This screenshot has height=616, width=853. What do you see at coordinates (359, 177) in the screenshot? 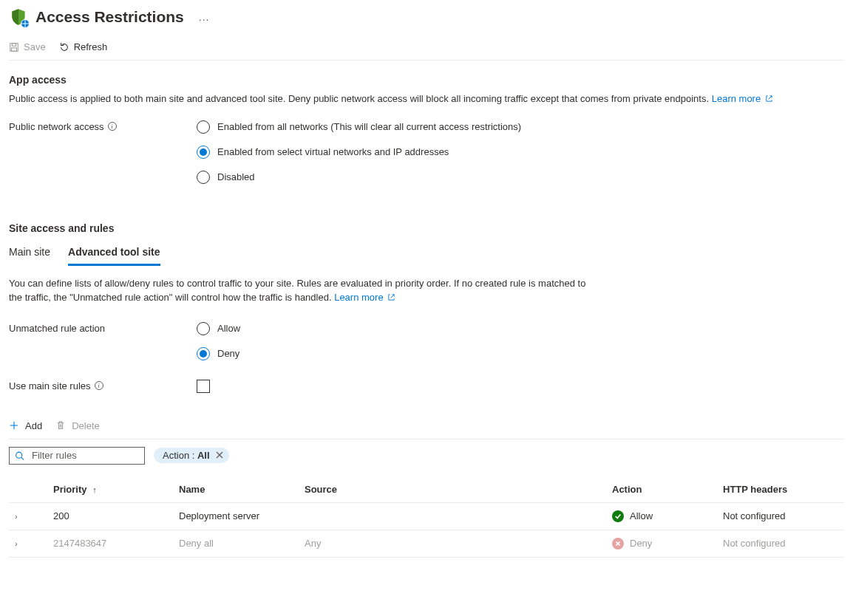
I see `radio-disabled: Disabled` at bounding box center [359, 177].